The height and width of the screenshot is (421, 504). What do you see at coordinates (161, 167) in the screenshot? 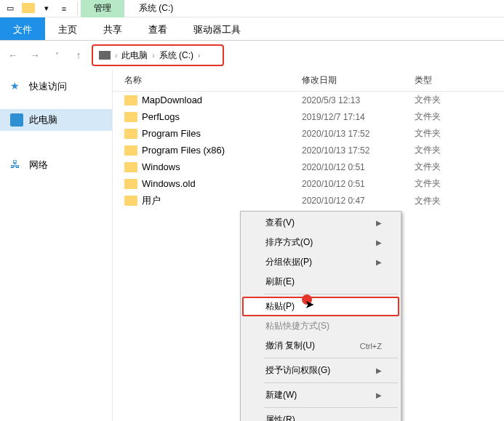
I see `file-name: Windows` at bounding box center [161, 167].